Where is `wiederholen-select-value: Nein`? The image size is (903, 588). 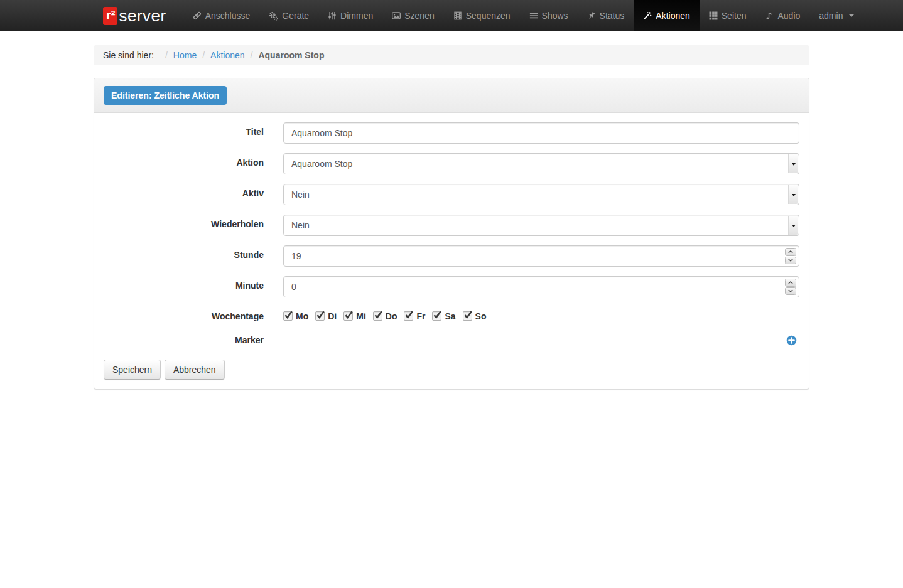 wiederholen-select-value: Nein is located at coordinates (300, 225).